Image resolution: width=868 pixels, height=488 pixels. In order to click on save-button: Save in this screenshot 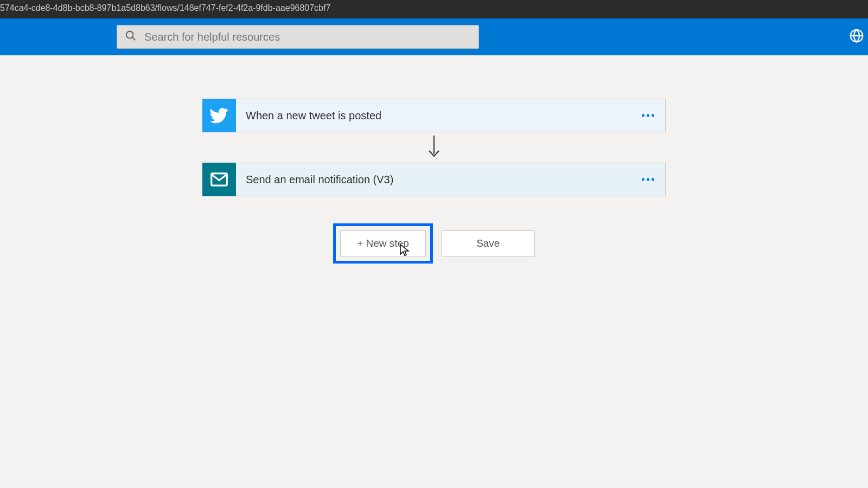, I will do `click(488, 243)`.